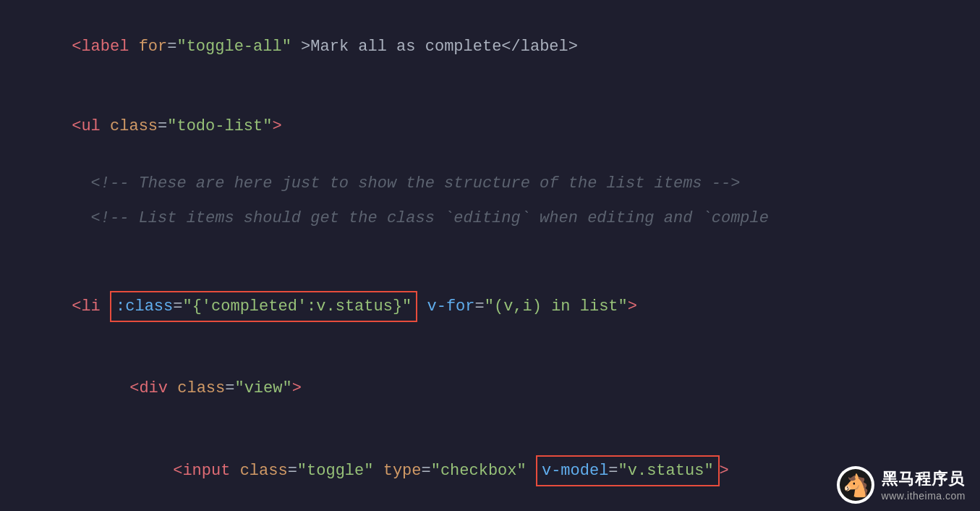 Image resolution: width=980 pixels, height=511 pixels. I want to click on attr-value-toggle-all: "toggle-all", so click(234, 46).